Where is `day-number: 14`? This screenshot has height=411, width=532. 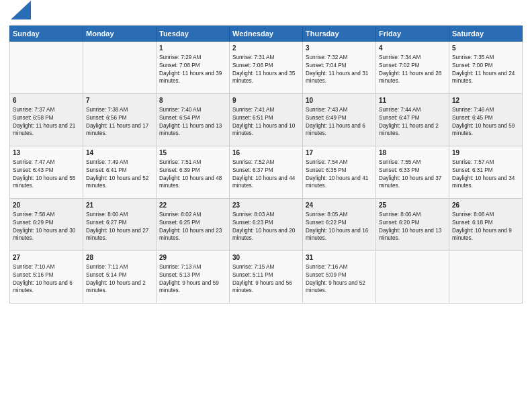 day-number: 14 is located at coordinates (120, 153).